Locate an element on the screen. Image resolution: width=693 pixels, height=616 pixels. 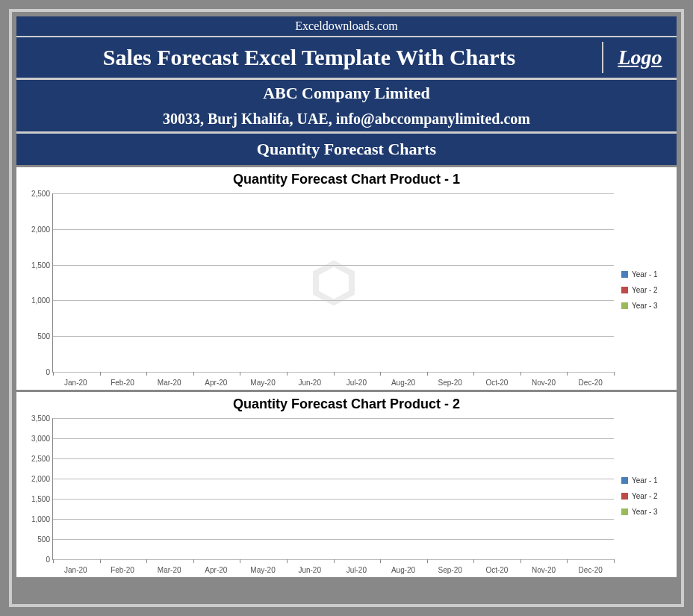
legend-label: Year - 1 is located at coordinates (645, 275).